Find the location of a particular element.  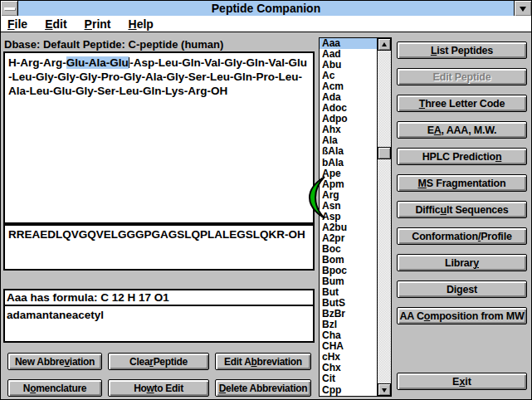

list-item: Ahx is located at coordinates (349, 129).